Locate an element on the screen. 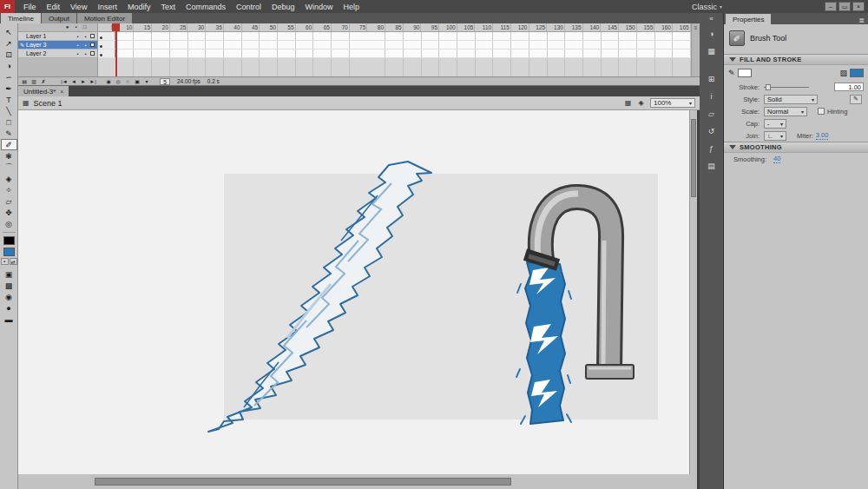  menu-item-debug: Debug is located at coordinates (283, 7).